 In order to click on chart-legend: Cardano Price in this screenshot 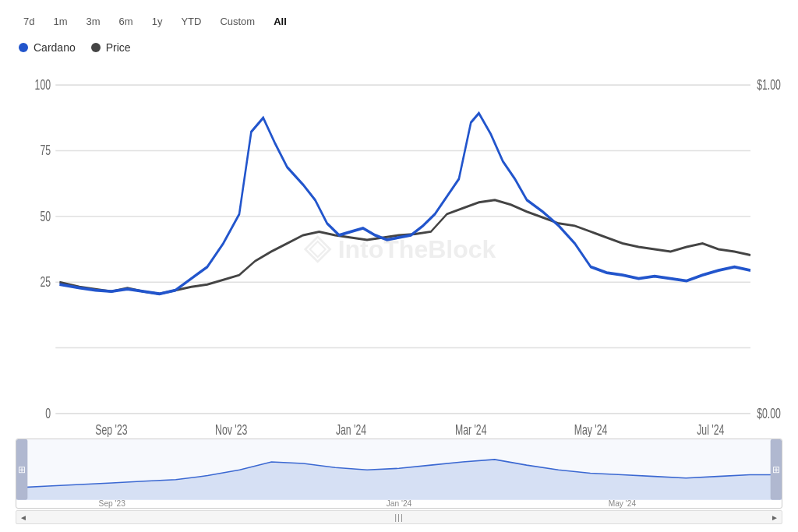, I will do `click(399, 48)`.